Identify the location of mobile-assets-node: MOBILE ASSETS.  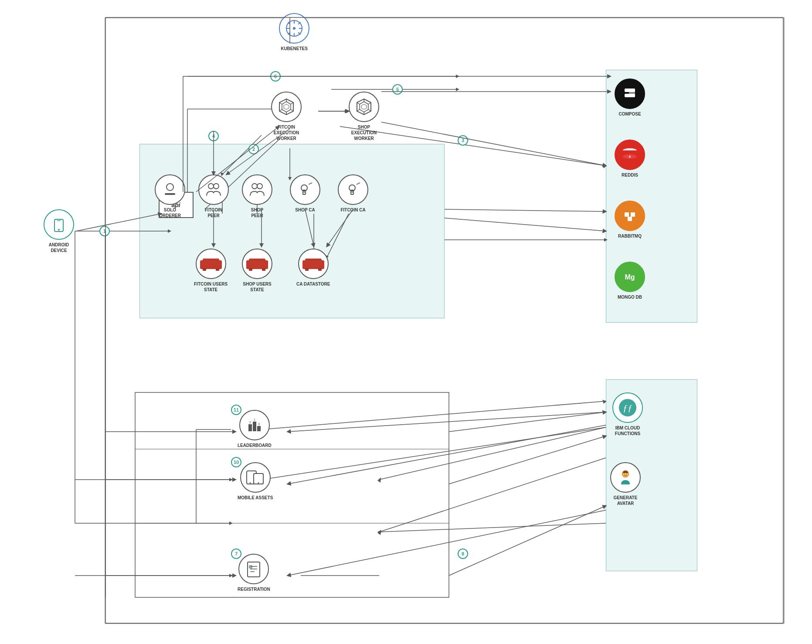
(255, 481).